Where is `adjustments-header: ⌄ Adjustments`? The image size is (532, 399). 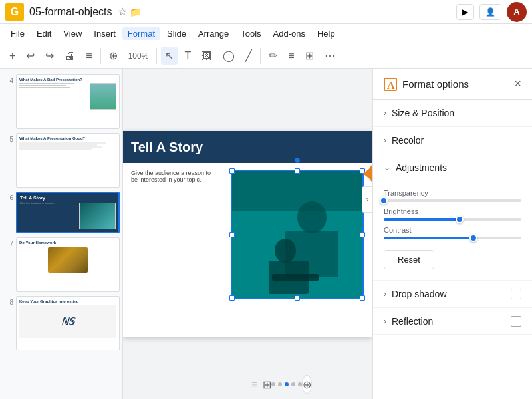 adjustments-header: ⌄ Adjustments is located at coordinates (452, 168).